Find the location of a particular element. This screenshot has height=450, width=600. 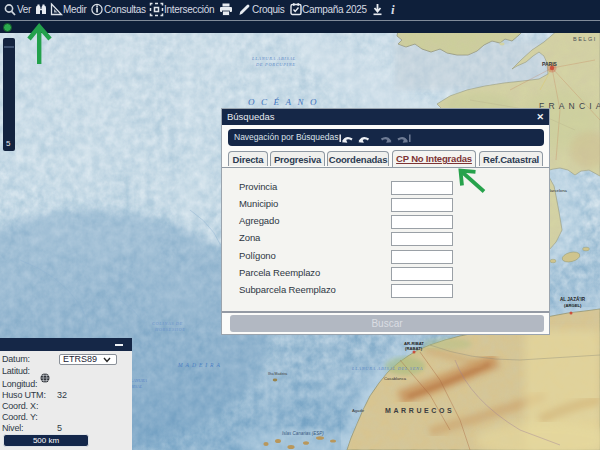

svg-text: COLINAS DE is located at coordinates (168, 324).